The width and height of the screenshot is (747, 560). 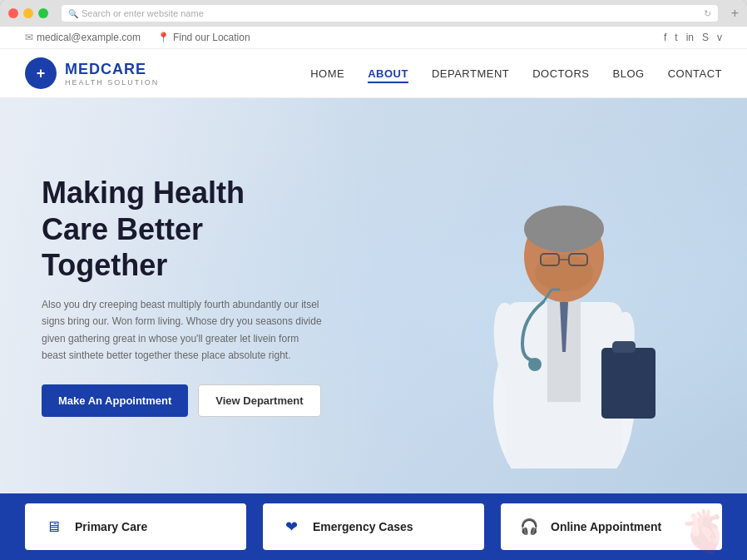 I want to click on services-bar: 🖥 Primary Care ❤ Emergency Cases 🎧 Onlin…, so click(x=374, y=527).